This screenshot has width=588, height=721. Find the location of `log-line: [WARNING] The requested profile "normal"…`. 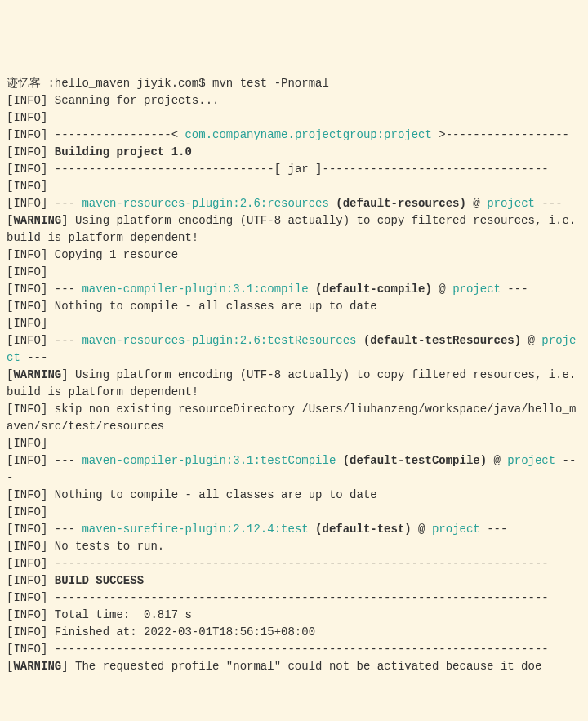

log-line: [WARNING] The requested profile "normal"… is located at coordinates (294, 666).